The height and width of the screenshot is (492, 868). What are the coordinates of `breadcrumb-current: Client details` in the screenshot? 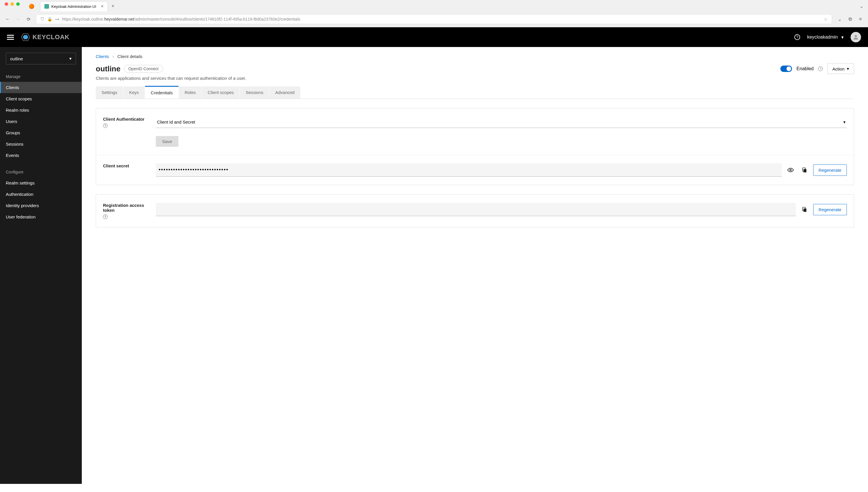 It's located at (130, 56).